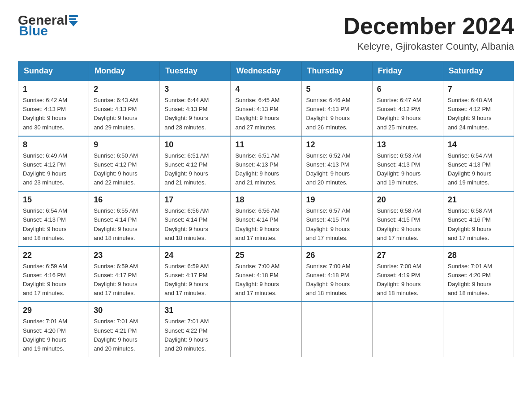  I want to click on day-number: 5, so click(337, 90).